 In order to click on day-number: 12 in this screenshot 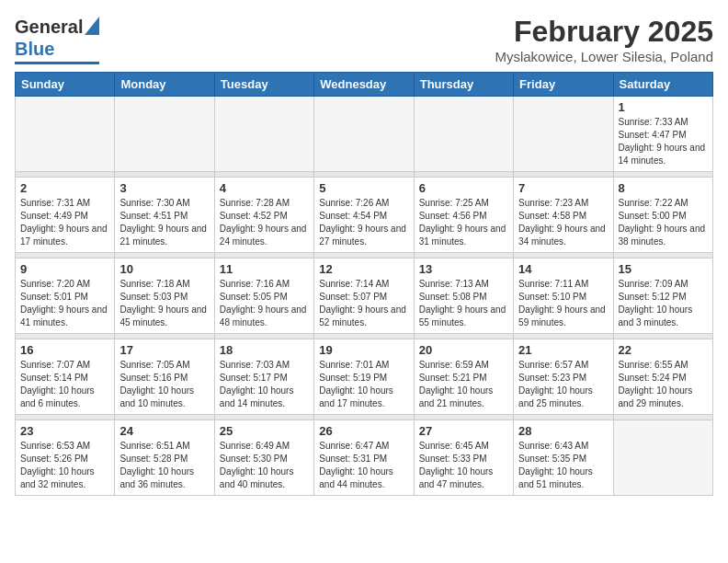, I will do `click(364, 269)`.